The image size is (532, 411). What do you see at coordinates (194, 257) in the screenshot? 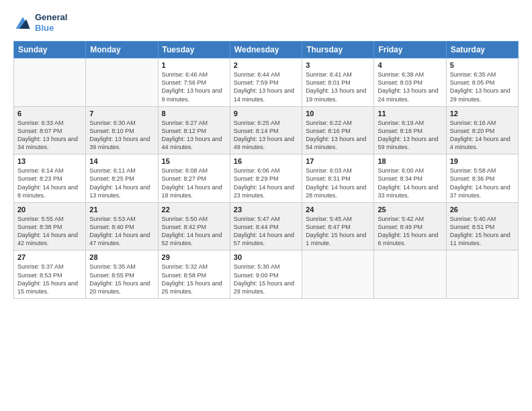
I see `day-number: 29` at bounding box center [194, 257].